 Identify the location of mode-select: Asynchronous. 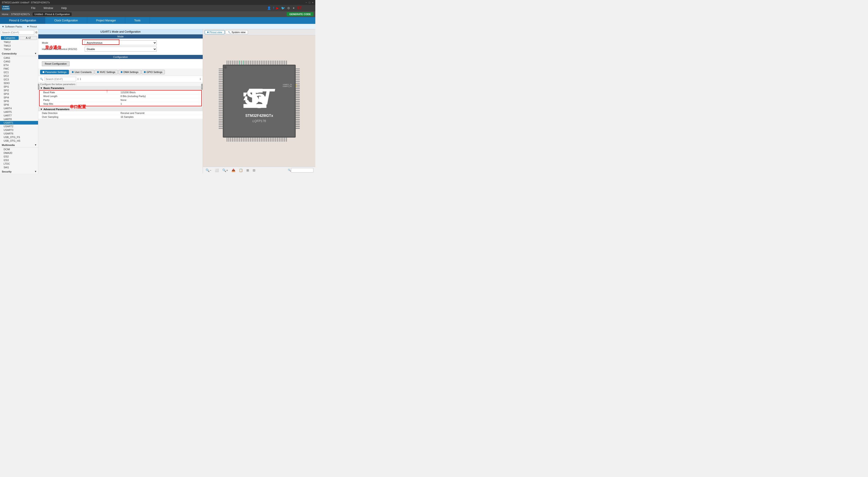
(121, 43).